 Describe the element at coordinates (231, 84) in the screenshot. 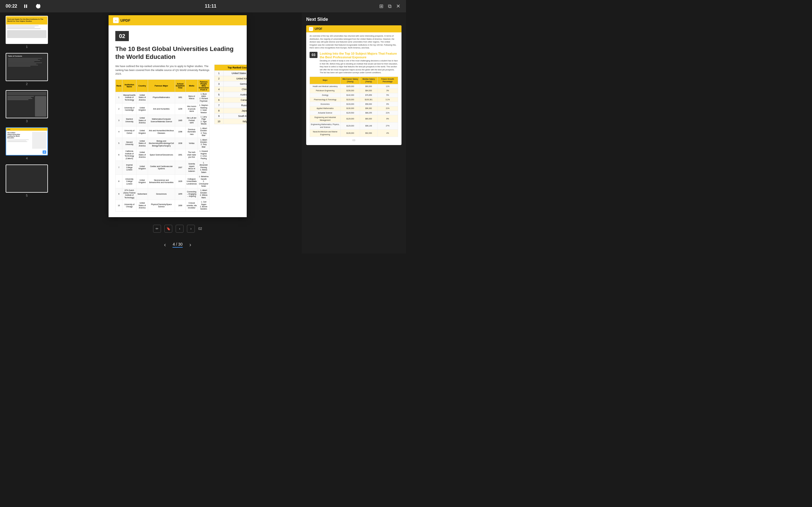

I see `list-item: 3 Germany` at that location.